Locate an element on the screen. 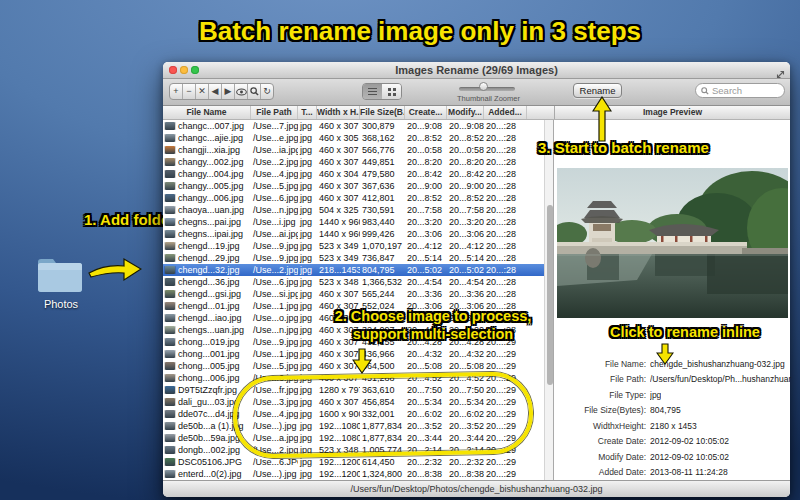  list-view-button is located at coordinates (372, 92).